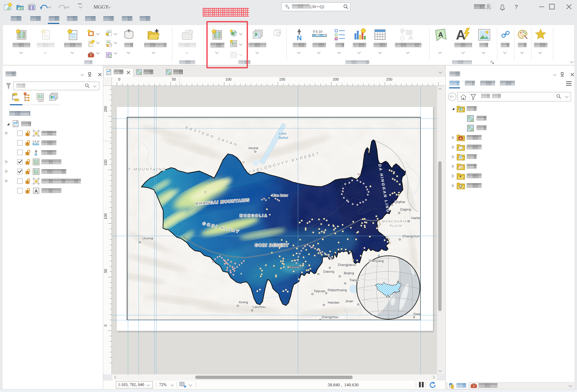 This screenshot has height=392, width=577. Describe the element at coordinates (254, 215) in the screenshot. I see `svg-text: MONGOLIA` at that location.